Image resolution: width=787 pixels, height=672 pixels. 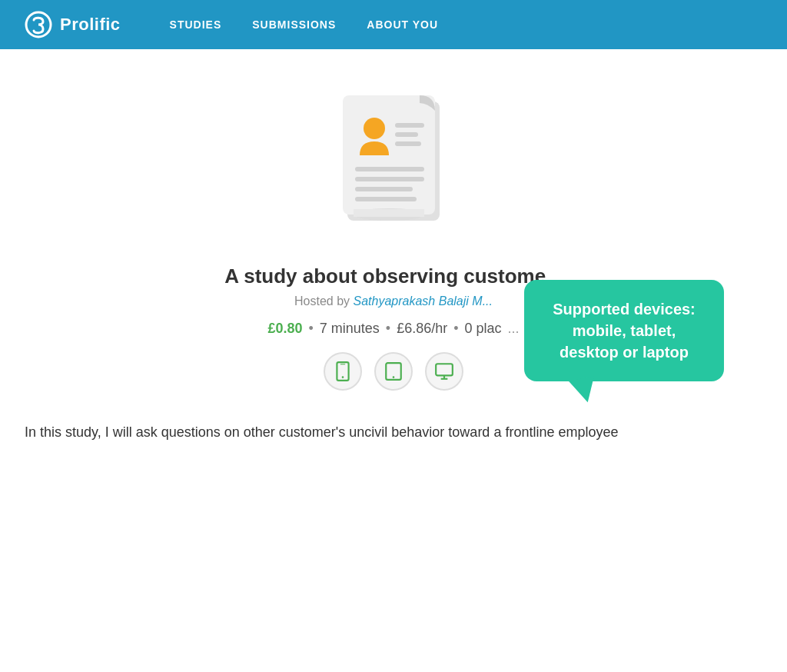 I want to click on study-duration: 7 minutes, so click(x=350, y=329).